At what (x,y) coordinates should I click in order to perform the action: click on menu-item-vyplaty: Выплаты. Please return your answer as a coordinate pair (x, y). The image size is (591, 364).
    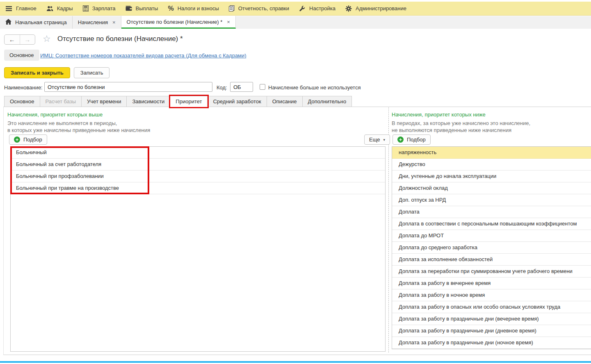
    Looking at the image, I should click on (142, 8).